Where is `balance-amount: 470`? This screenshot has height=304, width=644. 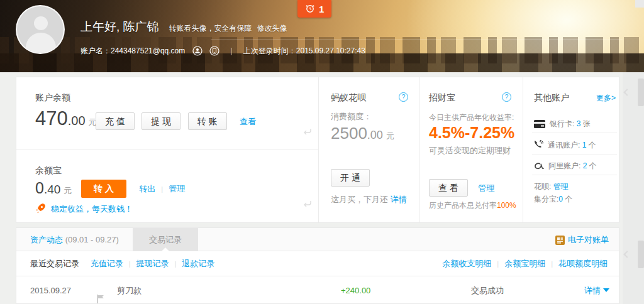 balance-amount: 470 is located at coordinates (52, 118).